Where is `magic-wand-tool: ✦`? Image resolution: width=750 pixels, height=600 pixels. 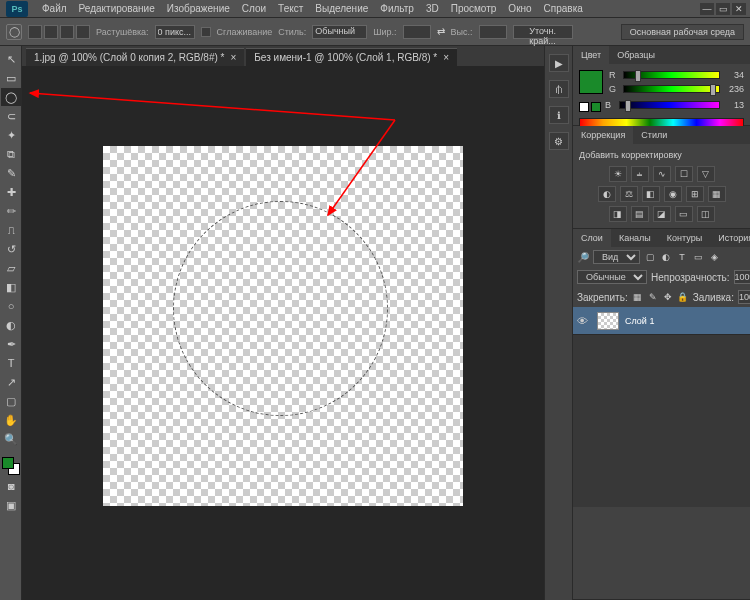 magic-wand-tool: ✦ is located at coordinates (11, 135).